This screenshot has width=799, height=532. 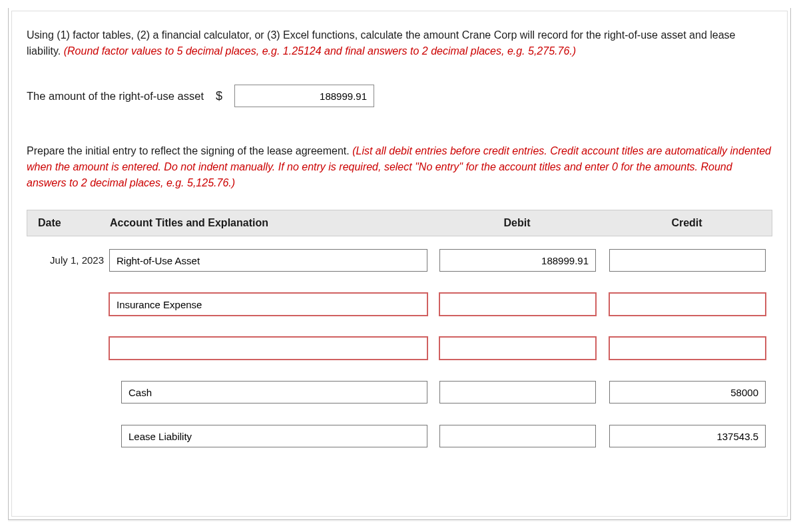 What do you see at coordinates (189, 150) in the screenshot?
I see `question2-lead: Prepare the initial entry to reflect the…` at bounding box center [189, 150].